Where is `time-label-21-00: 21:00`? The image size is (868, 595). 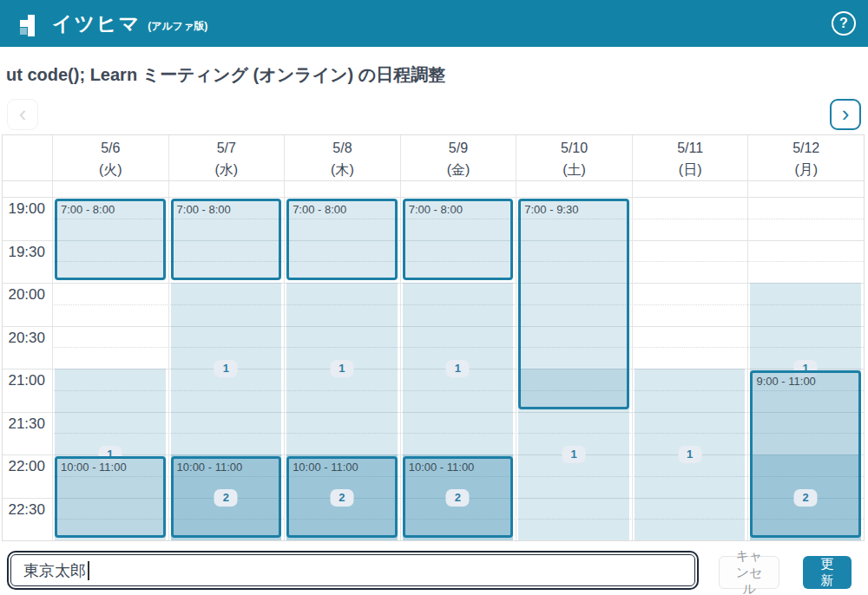 time-label-21-00: 21:00 is located at coordinates (24, 381).